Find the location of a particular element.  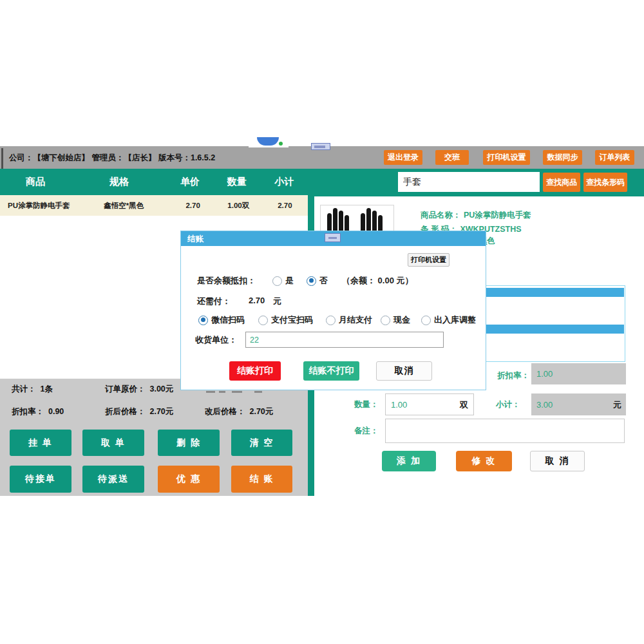

summary-discounted-price: 折后价格： 2.70元 is located at coordinates (139, 412).